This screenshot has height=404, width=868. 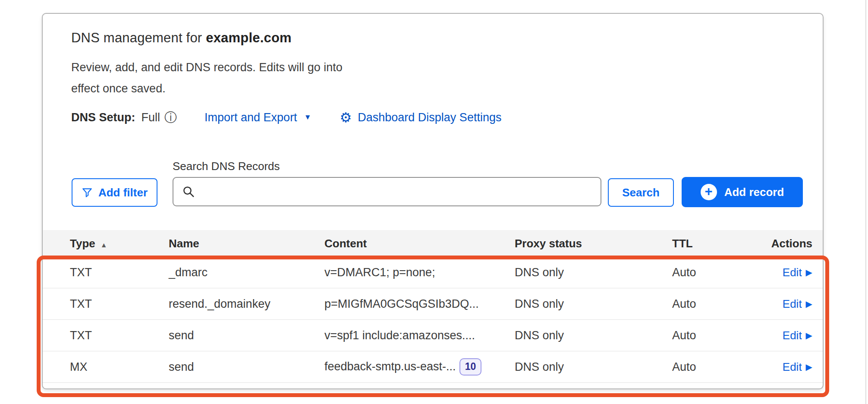 I want to click on table-header-row: Type▲ Name Content Proxy status TTL Acti…, so click(x=433, y=243).